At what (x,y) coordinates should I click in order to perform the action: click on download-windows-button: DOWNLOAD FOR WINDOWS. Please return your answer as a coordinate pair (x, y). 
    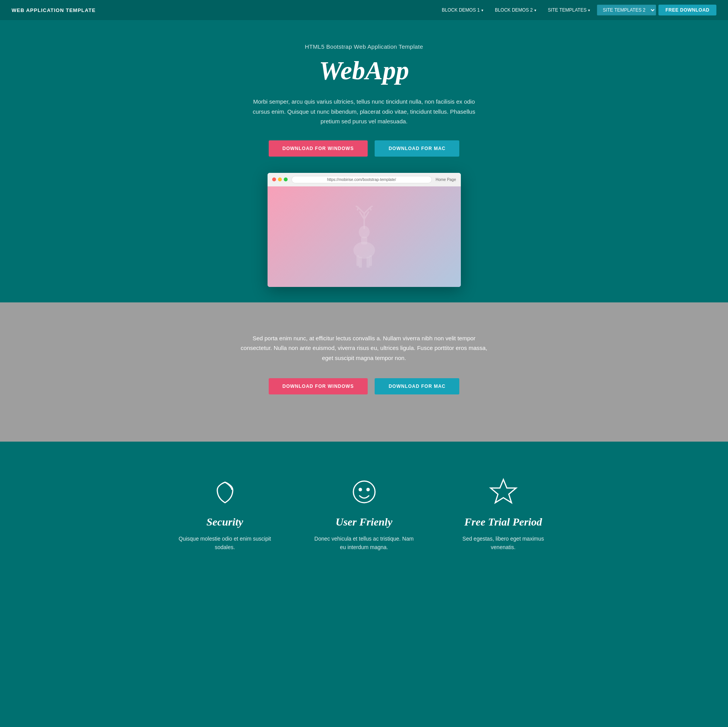
    Looking at the image, I should click on (319, 148).